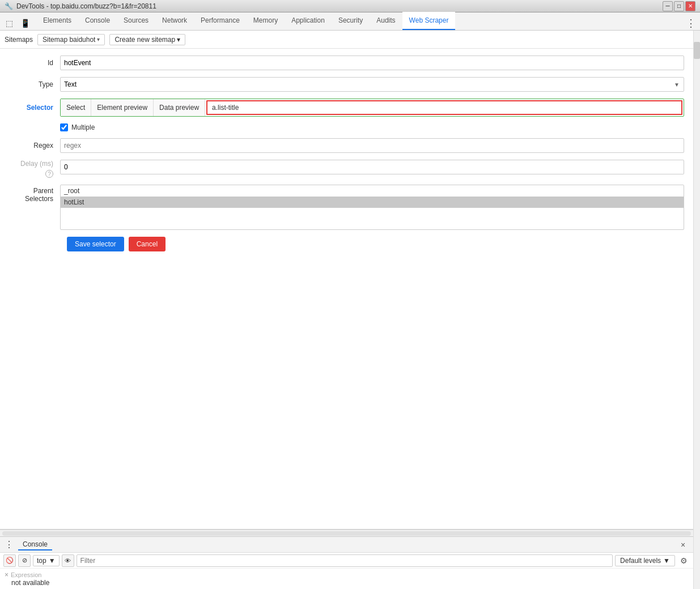  What do you see at coordinates (683, 545) in the screenshot?
I see `console-close-button: ×` at bounding box center [683, 545].